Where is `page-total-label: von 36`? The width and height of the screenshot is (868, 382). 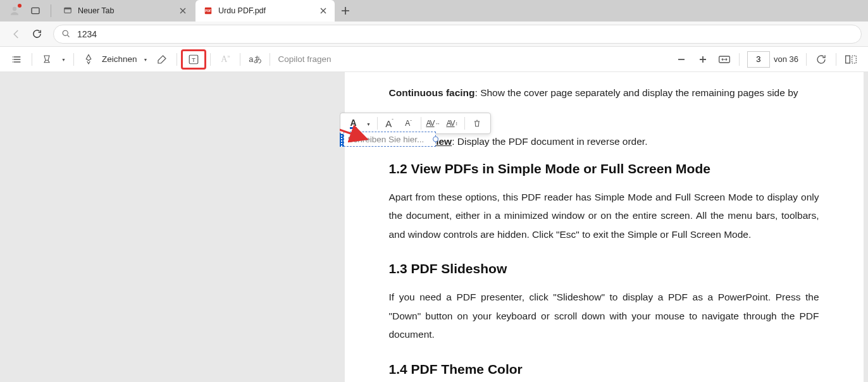 page-total-label: von 36 is located at coordinates (786, 59).